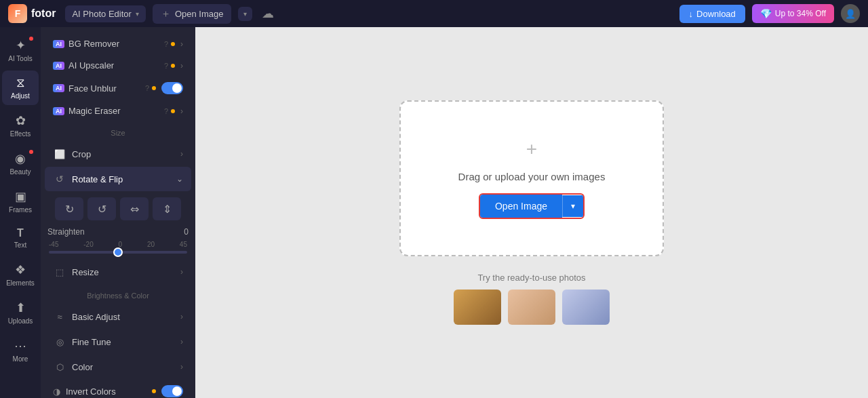 The image size is (868, 398). Describe the element at coordinates (245, 14) in the screenshot. I see `open-image-dropdown-button: ▾` at that location.